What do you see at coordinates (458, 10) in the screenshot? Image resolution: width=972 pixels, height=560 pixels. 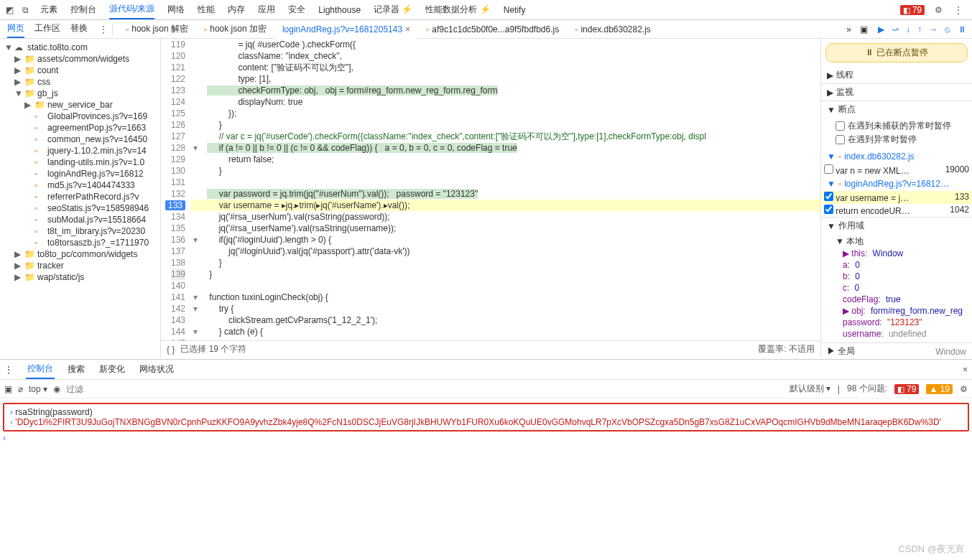 I see `panel-tab: 性能数据分析 ⚡` at bounding box center [458, 10].